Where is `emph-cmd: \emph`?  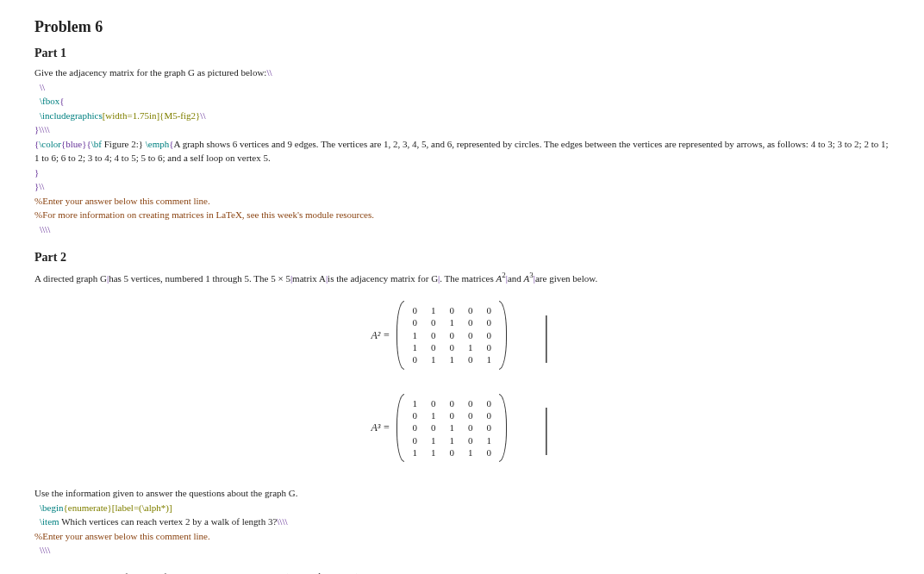
emph-cmd: \emph is located at coordinates (158, 144).